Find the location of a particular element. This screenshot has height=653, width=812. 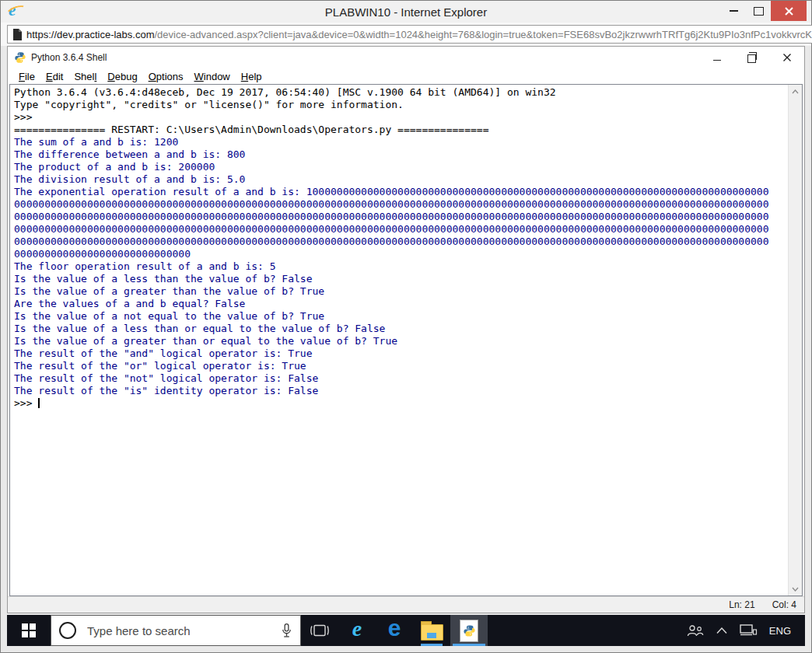

vertical-scrollbar is located at coordinates (795, 340).